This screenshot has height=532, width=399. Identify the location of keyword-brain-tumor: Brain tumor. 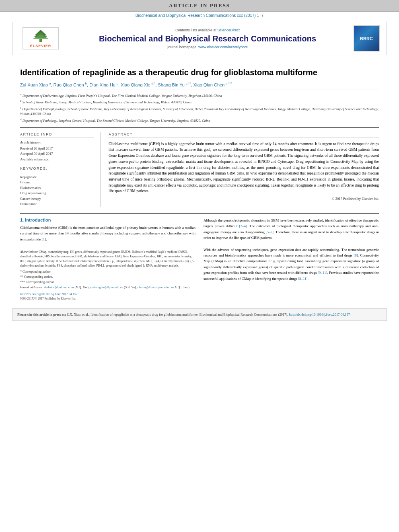
(57, 204).